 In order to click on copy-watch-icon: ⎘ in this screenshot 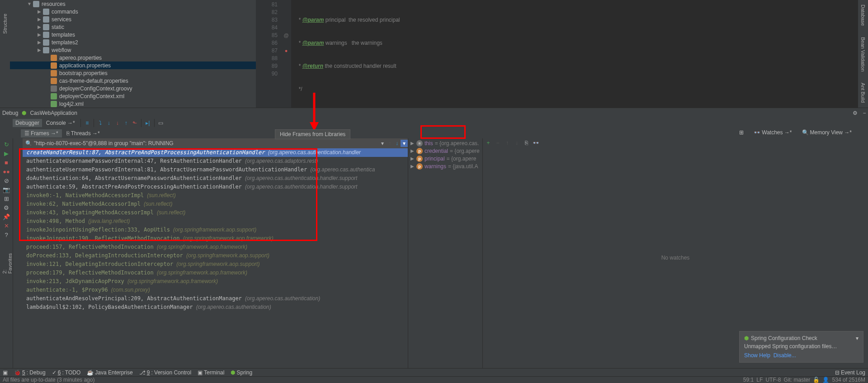, I will do `click(526, 143)`.